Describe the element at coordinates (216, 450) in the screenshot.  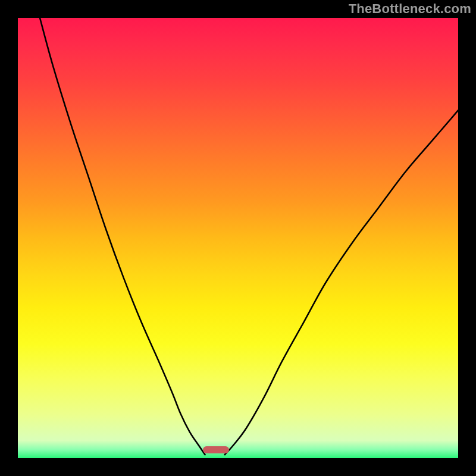
I see `bottleneck-marker` at that location.